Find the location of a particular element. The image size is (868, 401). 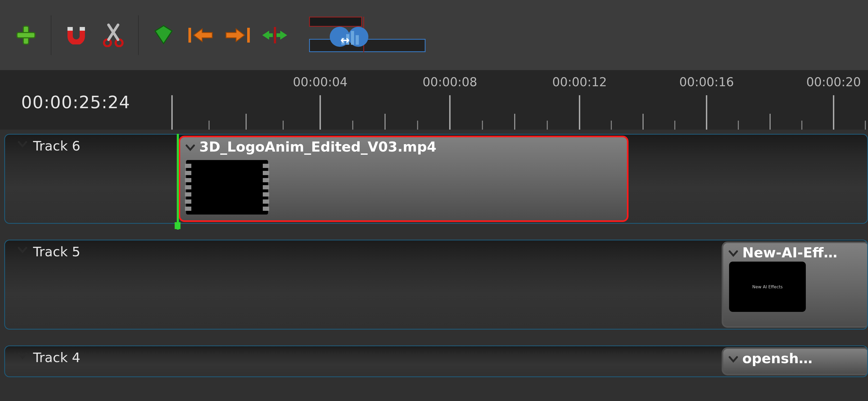

center-arrows-icon is located at coordinates (275, 35).